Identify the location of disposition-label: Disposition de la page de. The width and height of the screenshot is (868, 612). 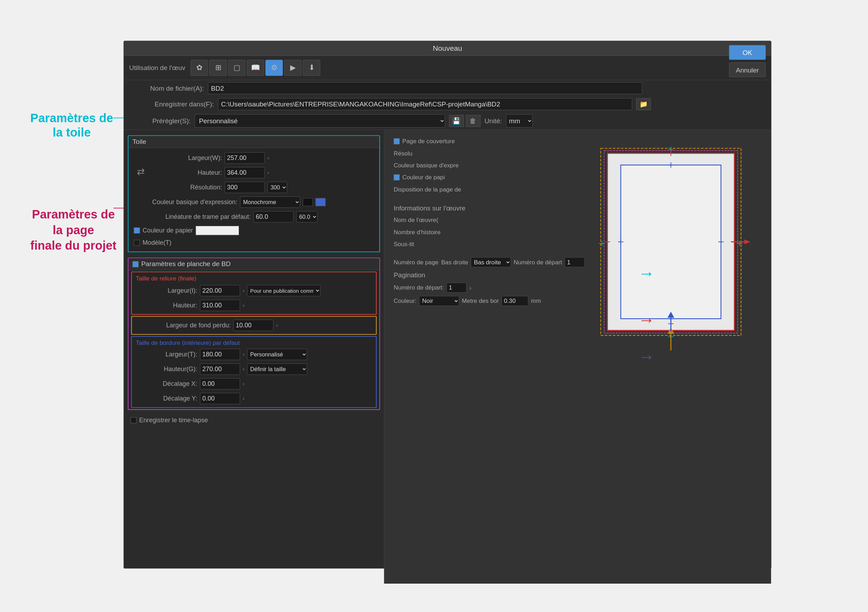
(428, 190).